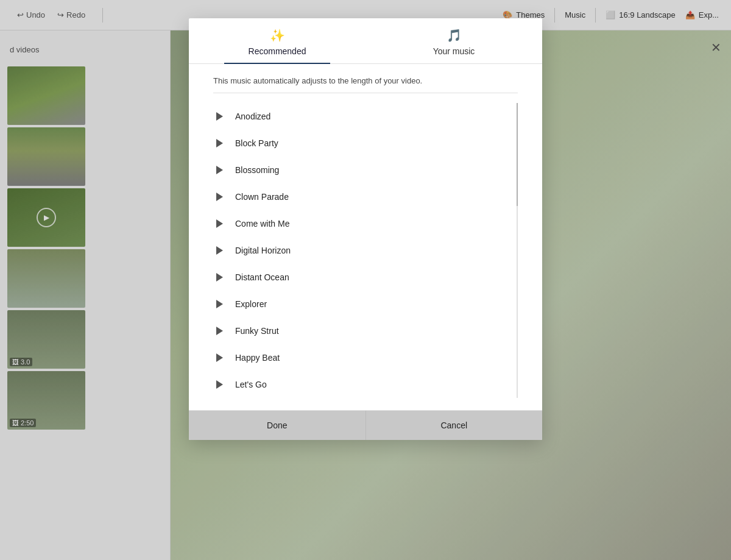  I want to click on modal-tabs: ✨ Recommended 🎵 Your music, so click(366, 41).